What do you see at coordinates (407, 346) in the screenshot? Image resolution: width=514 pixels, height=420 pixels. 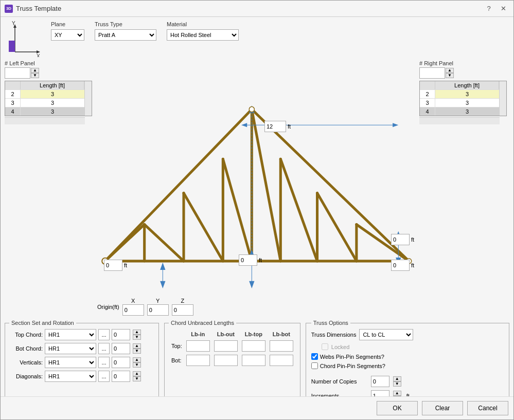 I see `locked-row: Locked` at bounding box center [407, 346].